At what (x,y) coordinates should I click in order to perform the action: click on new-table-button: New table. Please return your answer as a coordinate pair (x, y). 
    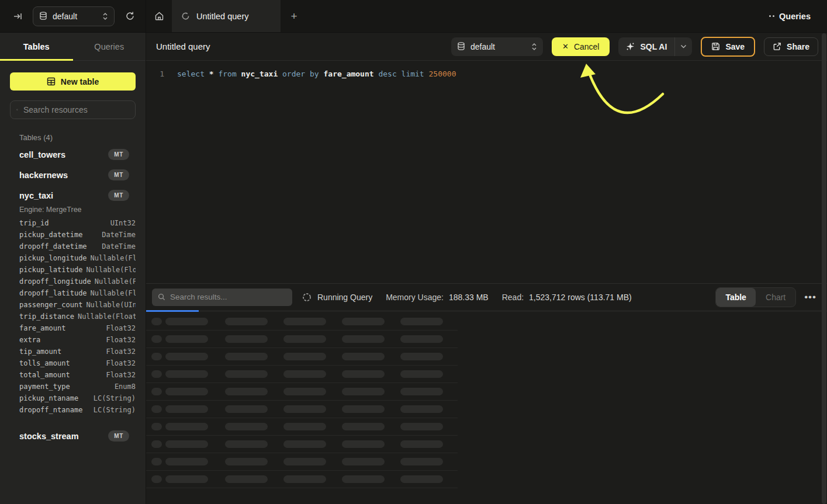
    Looking at the image, I should click on (72, 82).